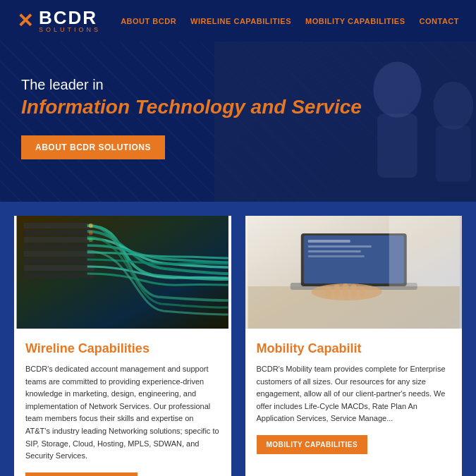 Image resolution: width=476 pixels, height=476 pixels. I want to click on hero-subtitle: The leader in, so click(238, 85).